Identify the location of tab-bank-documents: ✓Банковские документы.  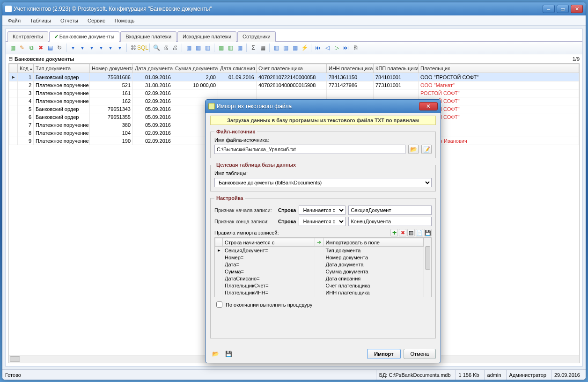
(84, 37).